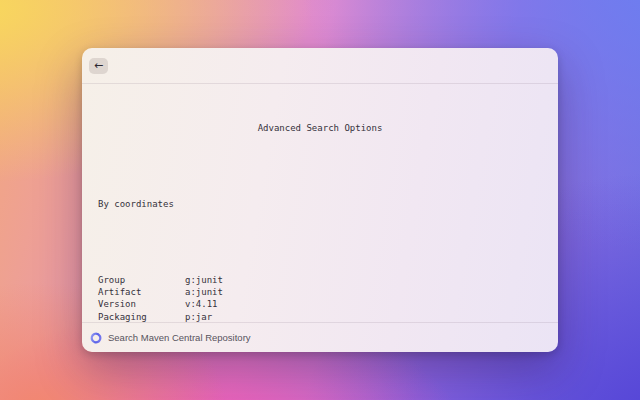 The height and width of the screenshot is (400, 640). Describe the element at coordinates (320, 298) in the screenshot. I see `coordinates-table: Groupg:junitArtifacta:junitVersionv:4.11…` at that location.